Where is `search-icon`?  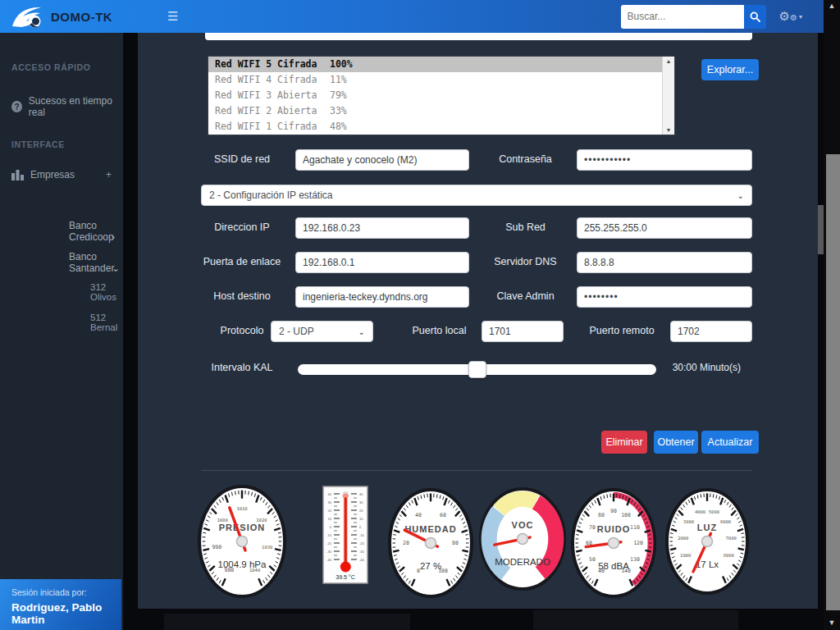
search-icon is located at coordinates (755, 16).